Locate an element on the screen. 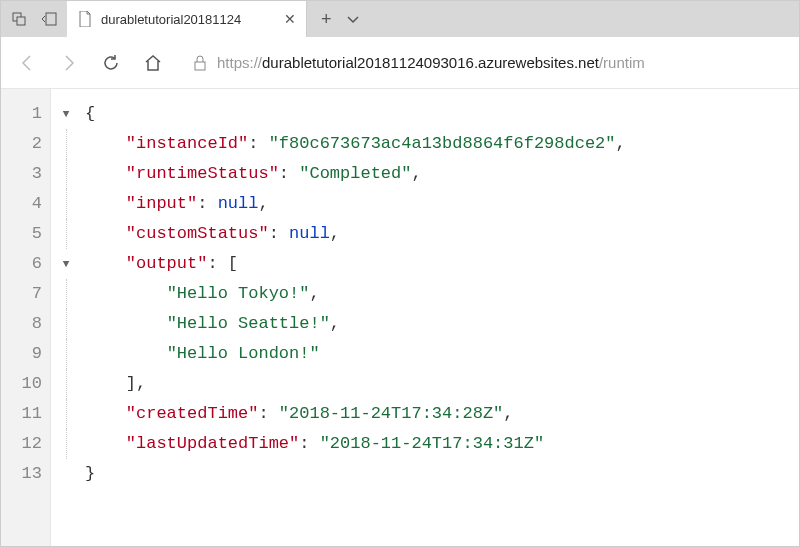 This screenshot has width=800, height=547. code-line: "createdTime": "2018-11-24T17:34:28Z", is located at coordinates (356, 414).